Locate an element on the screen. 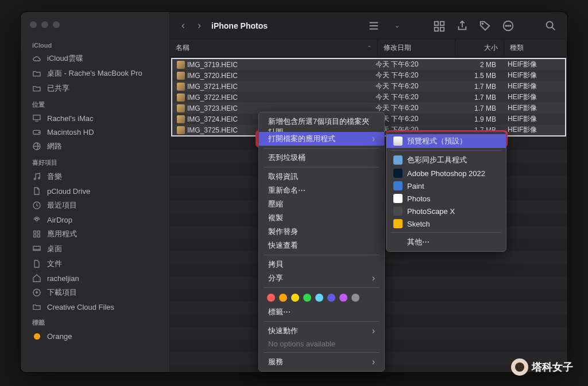 The height and width of the screenshot is (386, 588). sub-app: Sketch is located at coordinates (446, 224).